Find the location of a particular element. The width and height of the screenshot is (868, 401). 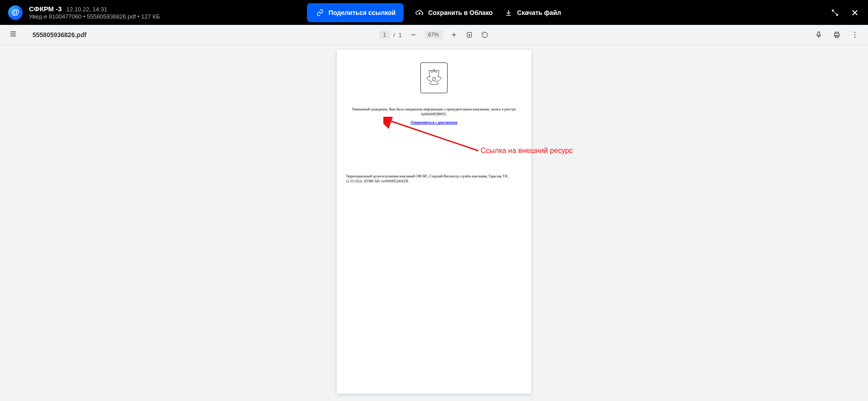

share-link-button: Поделиться ссылкой is located at coordinates (355, 13).